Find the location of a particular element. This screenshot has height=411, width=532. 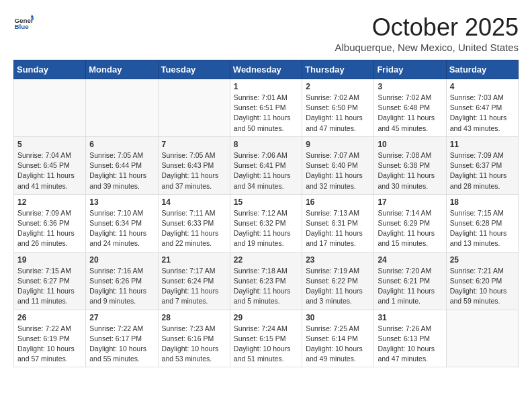

calendar-week-row: 26Sunrise: 7:22 AM Sunset: 6:19 PM Dayli… is located at coordinates (266, 338).